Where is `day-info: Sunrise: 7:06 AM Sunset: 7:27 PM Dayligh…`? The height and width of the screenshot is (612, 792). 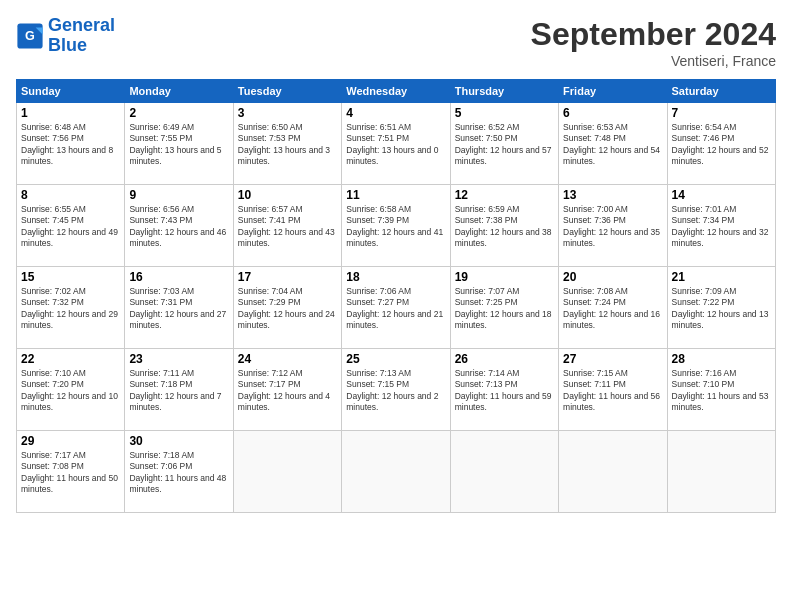
day-info: Sunrise: 7:06 AM Sunset: 7:27 PM Dayligh… is located at coordinates (396, 309).